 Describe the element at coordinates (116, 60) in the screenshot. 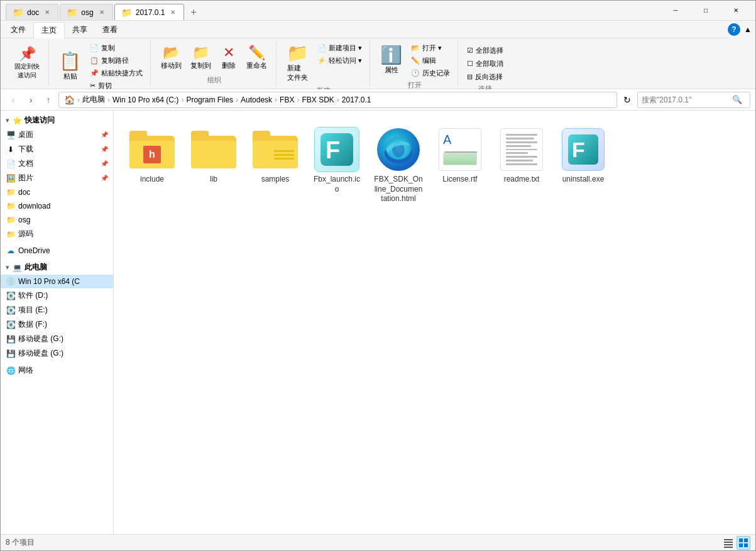

I see `copy-path-button: 📋 复制路径` at that location.